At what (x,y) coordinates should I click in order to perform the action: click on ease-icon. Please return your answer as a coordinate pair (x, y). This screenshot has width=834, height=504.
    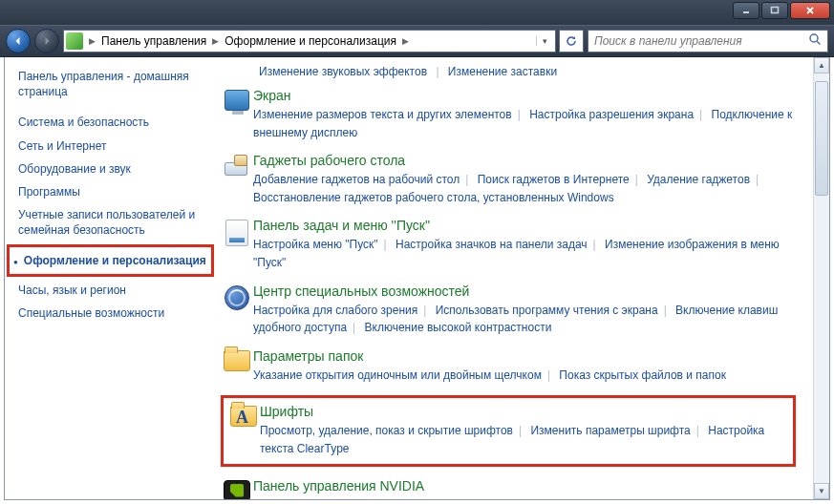
    Looking at the image, I should click on (237, 310).